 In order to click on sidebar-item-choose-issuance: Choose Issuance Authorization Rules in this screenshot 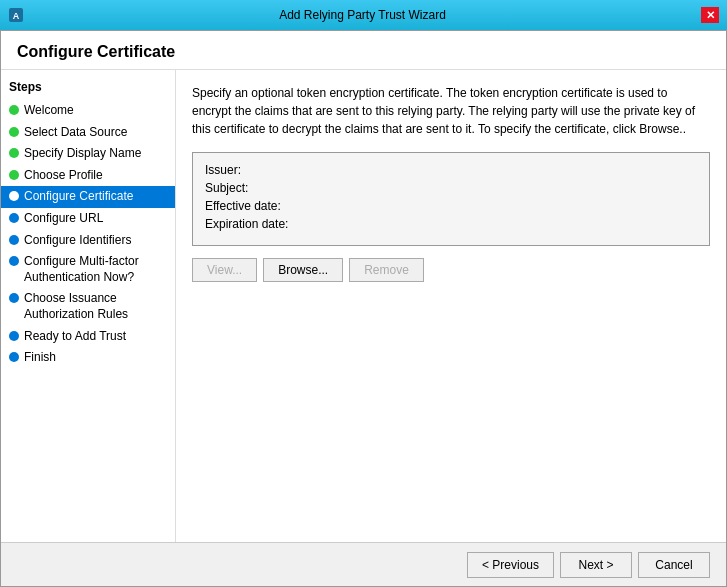, I will do `click(88, 306)`.